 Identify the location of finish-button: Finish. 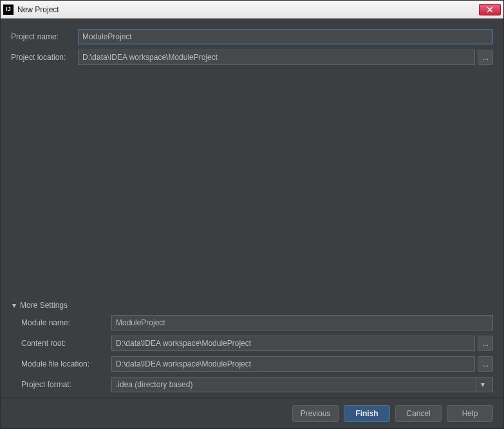
(367, 414).